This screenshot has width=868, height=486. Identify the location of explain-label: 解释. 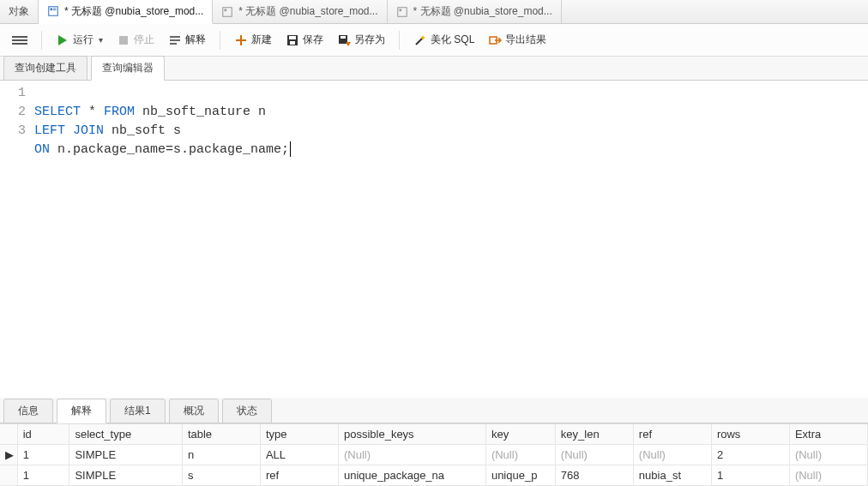
(196, 39).